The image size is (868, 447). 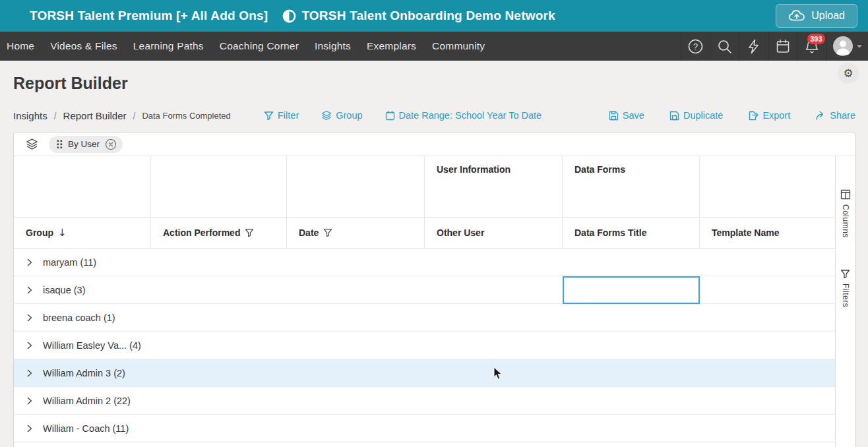 I want to click on duplicate-button: Duplicate, so click(x=697, y=115).